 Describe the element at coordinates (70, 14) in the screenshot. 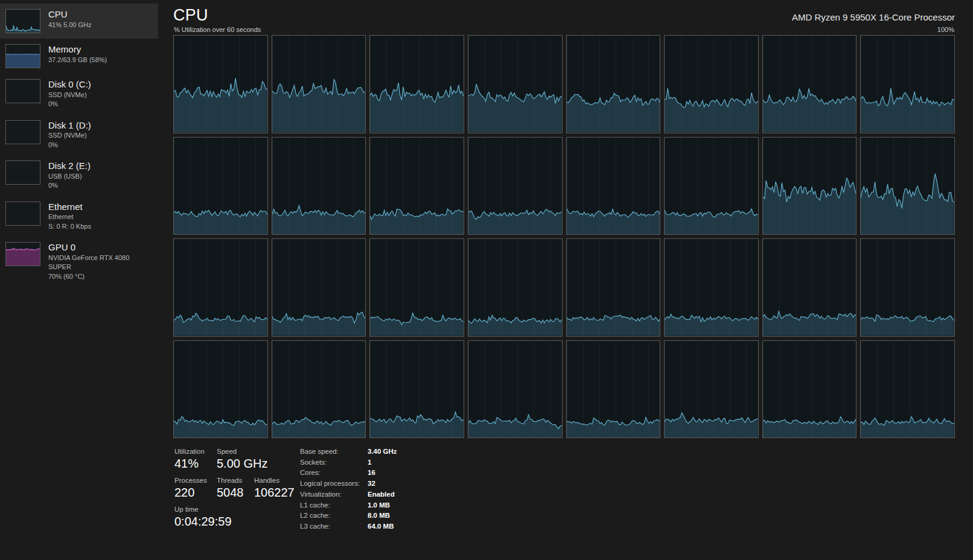

I see `sidebar-item-title: CPU` at that location.